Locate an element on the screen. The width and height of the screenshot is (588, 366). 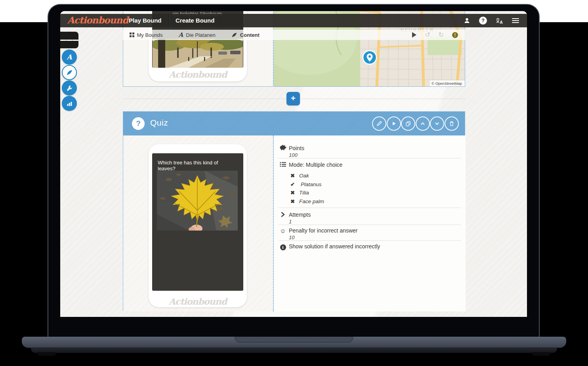
nav-play-bound: Play Bound is located at coordinates (145, 21).